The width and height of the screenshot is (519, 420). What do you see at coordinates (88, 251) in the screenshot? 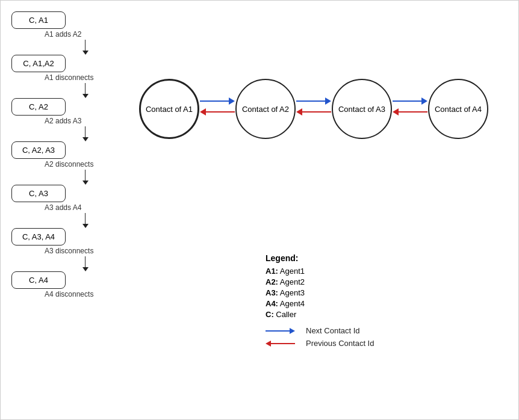
I see `transition-label-6: A3 disconnects` at bounding box center [88, 251].